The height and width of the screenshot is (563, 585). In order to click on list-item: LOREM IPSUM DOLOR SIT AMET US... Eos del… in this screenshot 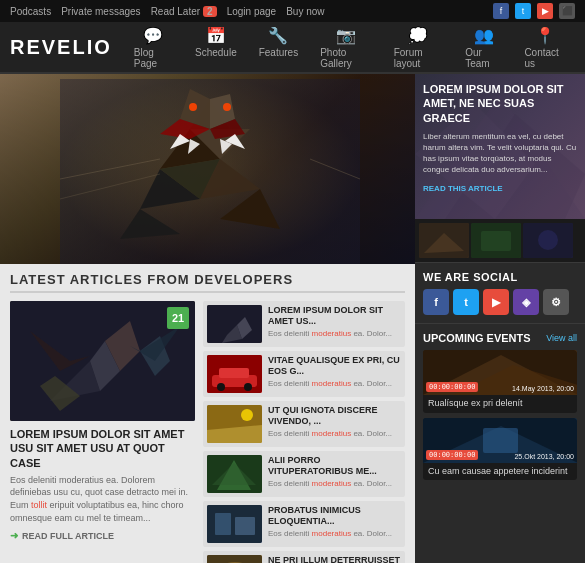, I will do `click(304, 324)`.